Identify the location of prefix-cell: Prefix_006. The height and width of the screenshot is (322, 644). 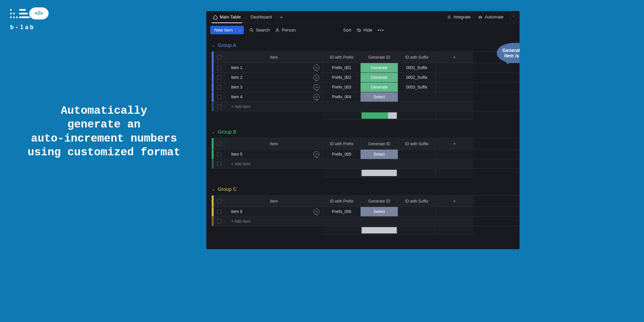
(342, 212).